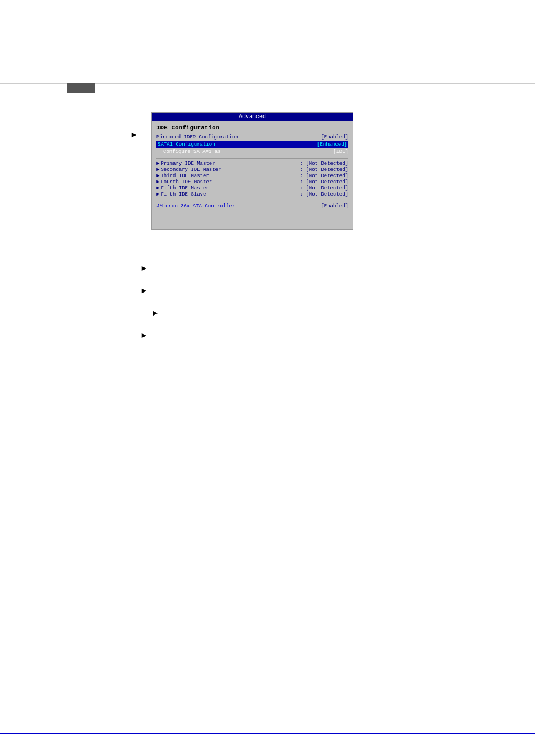 The image size is (535, 756). I want to click on device-row-4: ► Fifth IDE Master : [Not Detected], so click(252, 188).